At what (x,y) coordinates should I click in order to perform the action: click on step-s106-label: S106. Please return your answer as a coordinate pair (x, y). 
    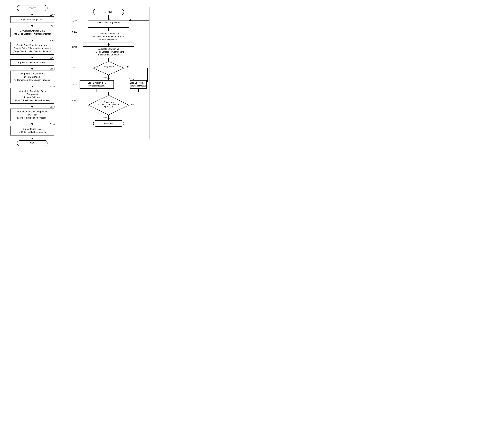
    Looking at the image, I should click on (52, 58).